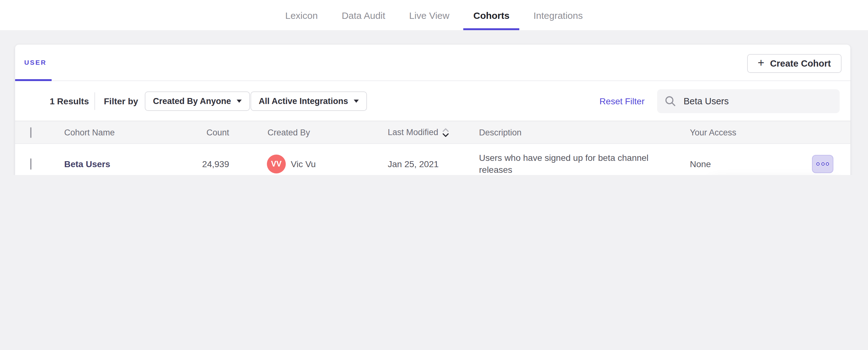 Image resolution: width=868 pixels, height=350 pixels. What do you see at coordinates (203, 164) in the screenshot?
I see `cohort-count: 24,939` at bounding box center [203, 164].